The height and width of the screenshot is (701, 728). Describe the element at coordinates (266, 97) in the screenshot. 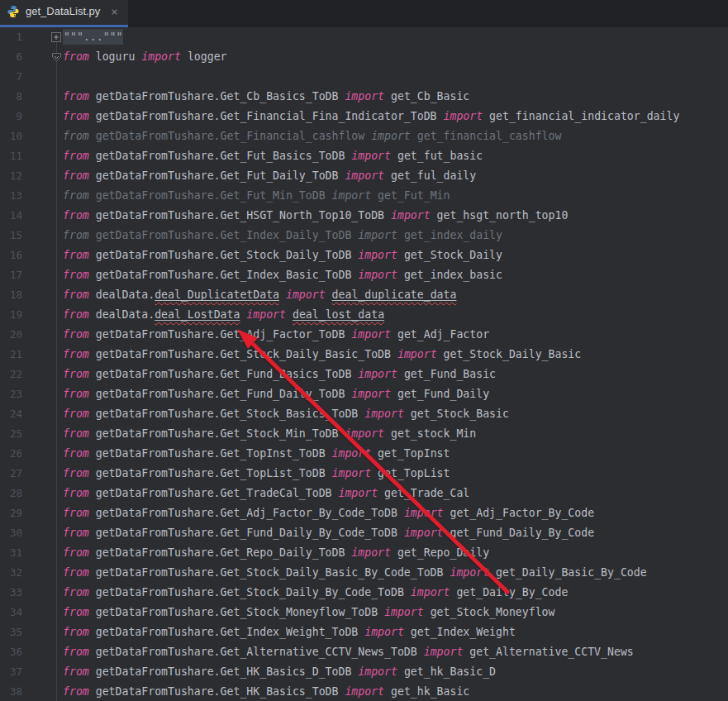

I see `code-text: from getDataFromTushare.Get_Cb_Basics_To…` at that location.